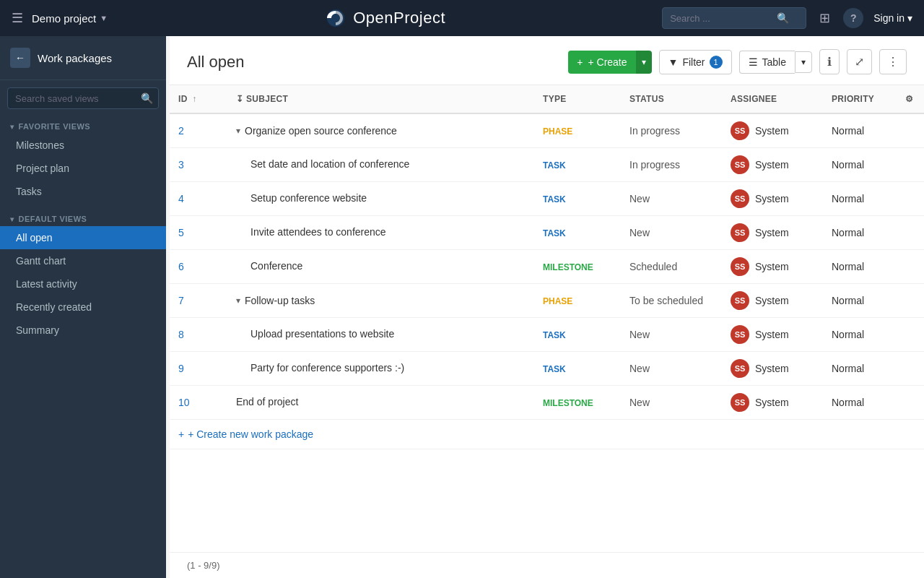 Image resolution: width=924 pixels, height=578 pixels. Describe the element at coordinates (578, 233) in the screenshot. I see `cell-type: TASK` at that location.